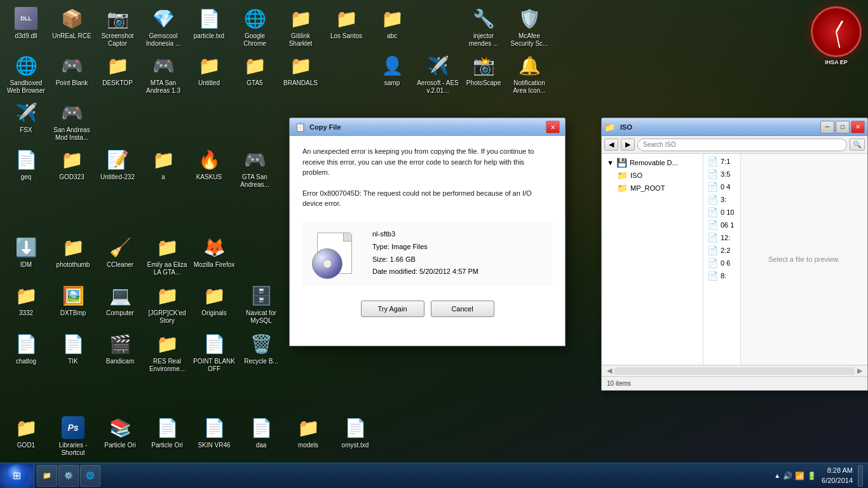 The image size is (868, 488). I want to click on icon-untitled232: 📝 Untitled-232, so click(118, 168).